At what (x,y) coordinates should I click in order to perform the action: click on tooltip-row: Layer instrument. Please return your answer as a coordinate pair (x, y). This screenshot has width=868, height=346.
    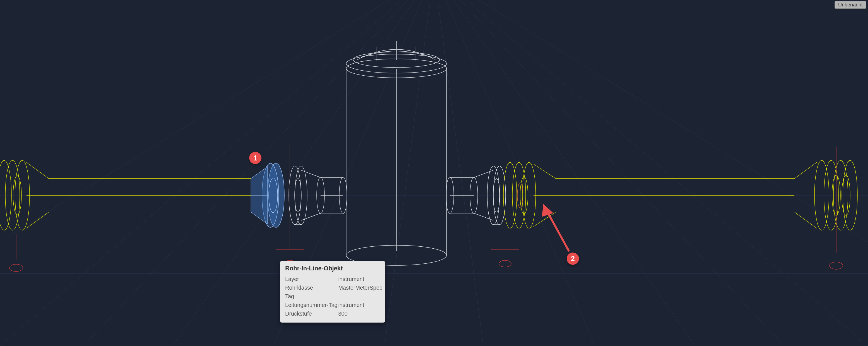
    Looking at the image, I should click on (333, 279).